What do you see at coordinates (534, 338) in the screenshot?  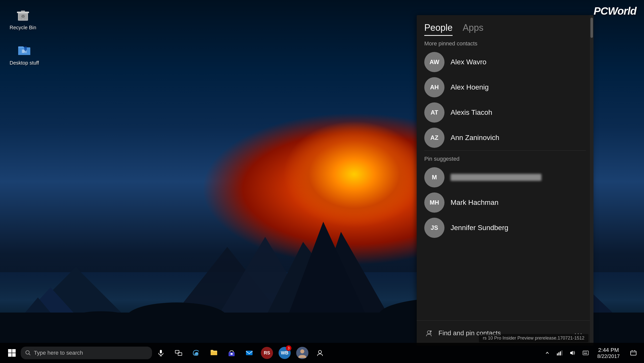 I see `windows-insider-text: rs 10 Pro Insider Preview prerelease.170…` at bounding box center [534, 338].